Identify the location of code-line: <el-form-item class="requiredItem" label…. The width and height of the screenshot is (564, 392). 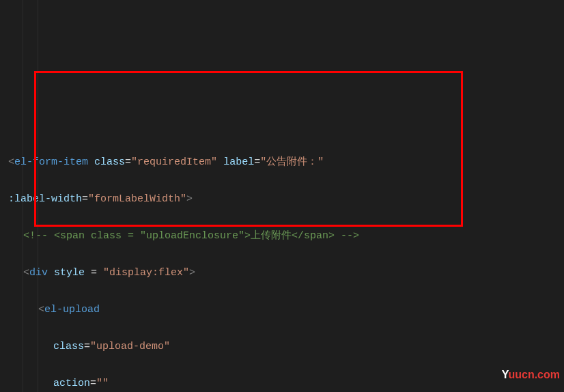
(282, 163).